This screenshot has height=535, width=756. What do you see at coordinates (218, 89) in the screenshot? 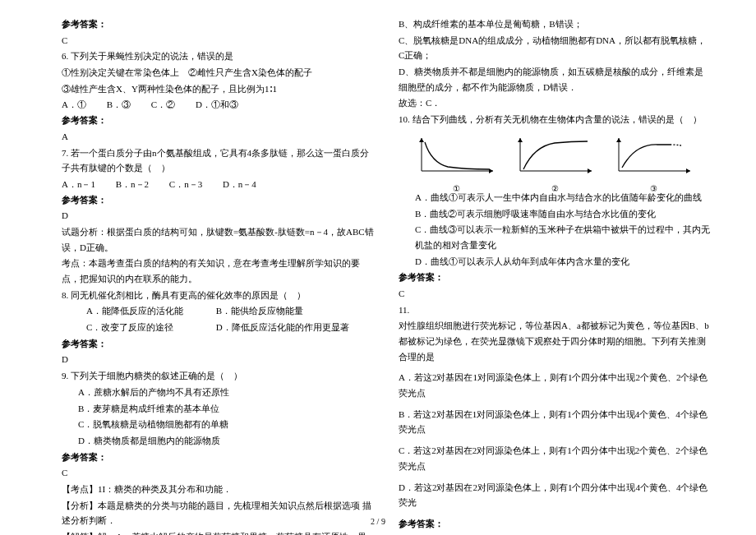
I see `q6-sub2: ③雄性产生含X、Y两种性染色体的配子，且比例为1∶1` at bounding box center [218, 89].